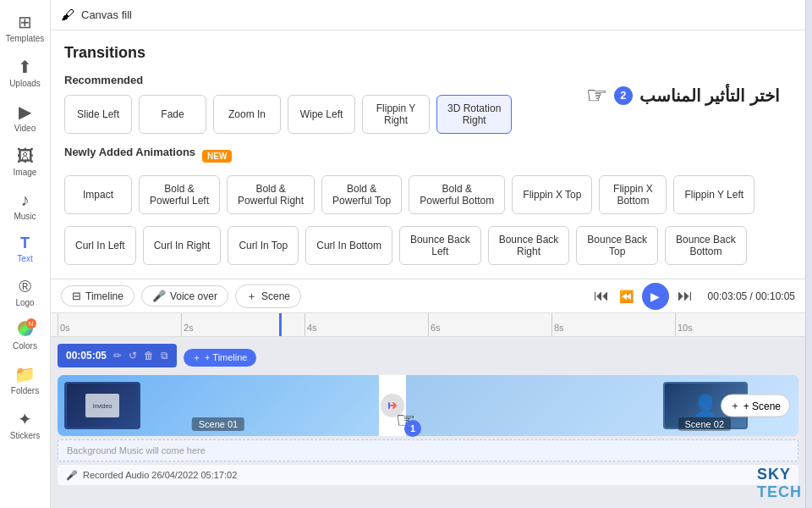 The image size is (812, 508). Describe the element at coordinates (396, 114) in the screenshot. I see `transition-flippin-y-right: Flippin YRight` at that location.